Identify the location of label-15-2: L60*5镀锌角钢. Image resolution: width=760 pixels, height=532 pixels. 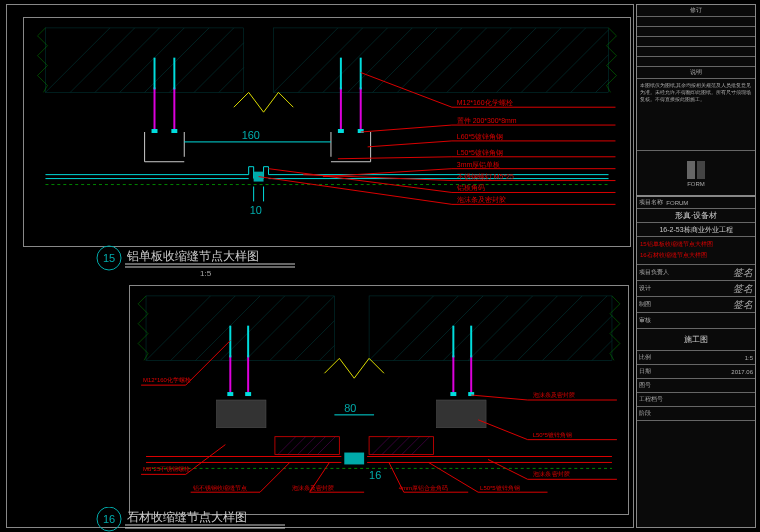
(480, 136).